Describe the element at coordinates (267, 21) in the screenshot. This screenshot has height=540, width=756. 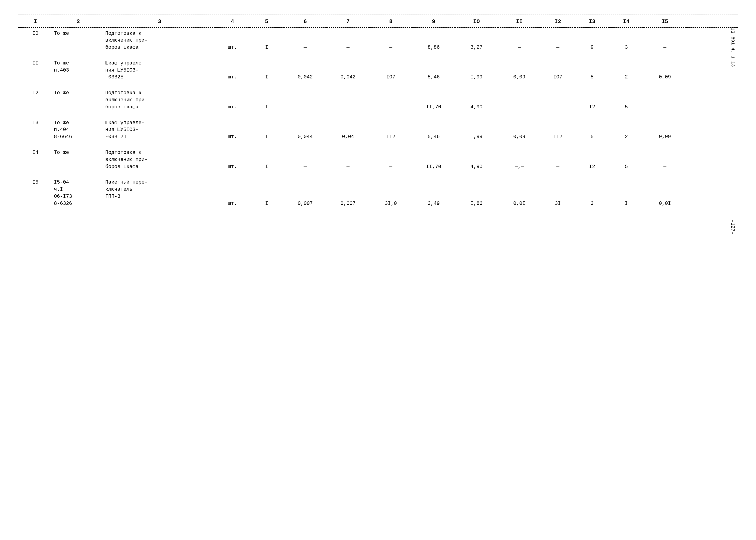
I see `header-col-5: 5` at that location.